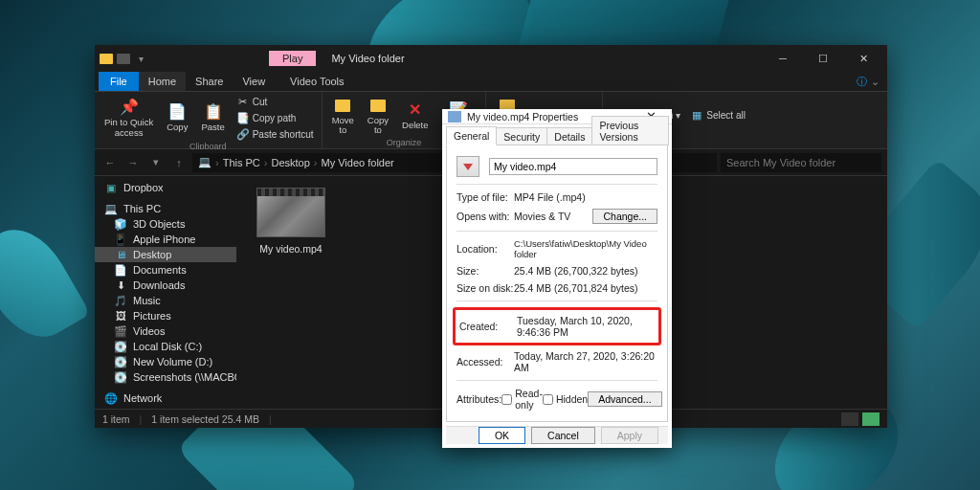  I want to click on status-count: 1 item, so click(117, 419).